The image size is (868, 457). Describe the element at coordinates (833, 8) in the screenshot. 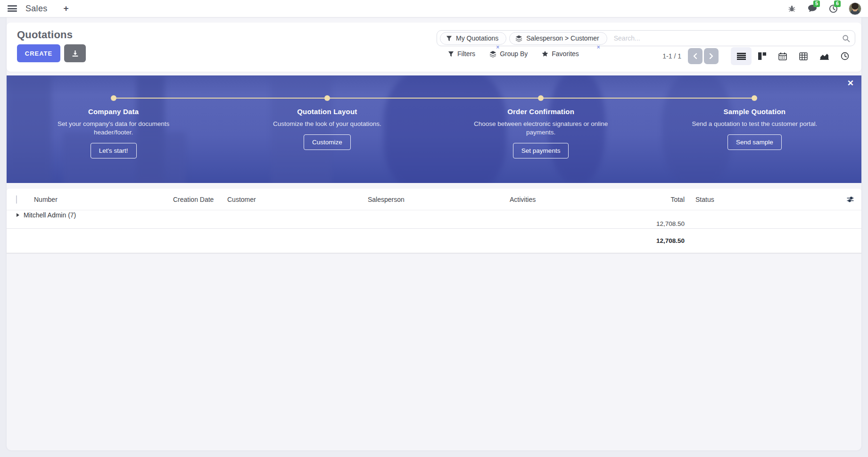

I see `activities-clock-icon: 6` at that location.